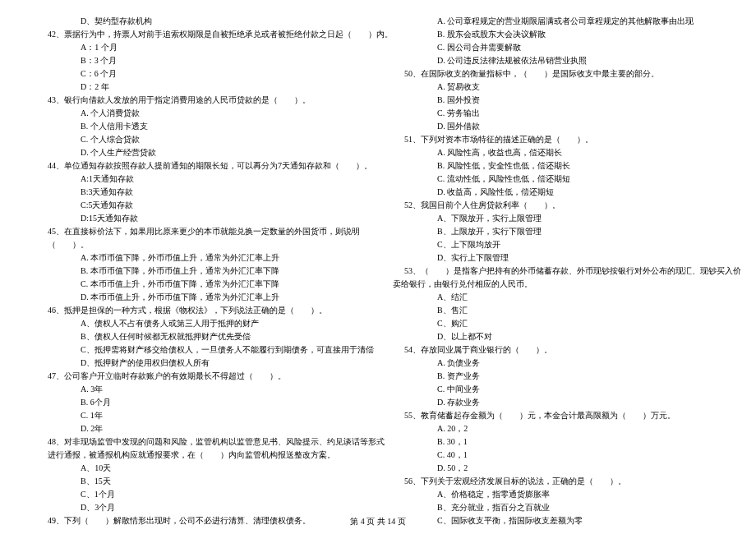  What do you see at coordinates (556, 455) in the screenshot?
I see `option-text: C. 40，1` at bounding box center [556, 455].